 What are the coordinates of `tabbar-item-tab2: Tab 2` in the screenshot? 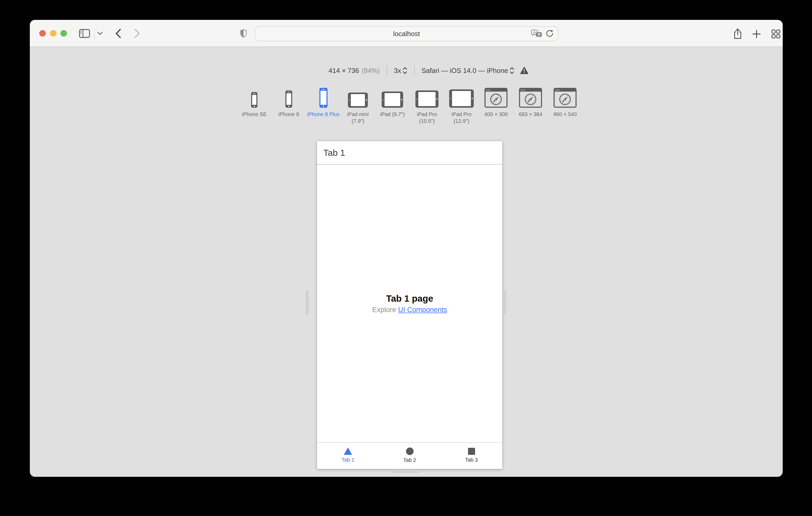 It's located at (409, 456).